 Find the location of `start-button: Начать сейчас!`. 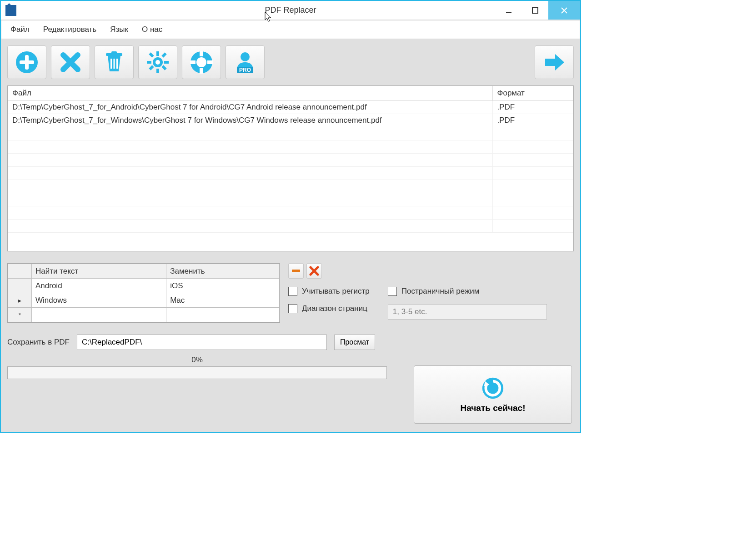

start-button: Начать сейчас! is located at coordinates (493, 395).